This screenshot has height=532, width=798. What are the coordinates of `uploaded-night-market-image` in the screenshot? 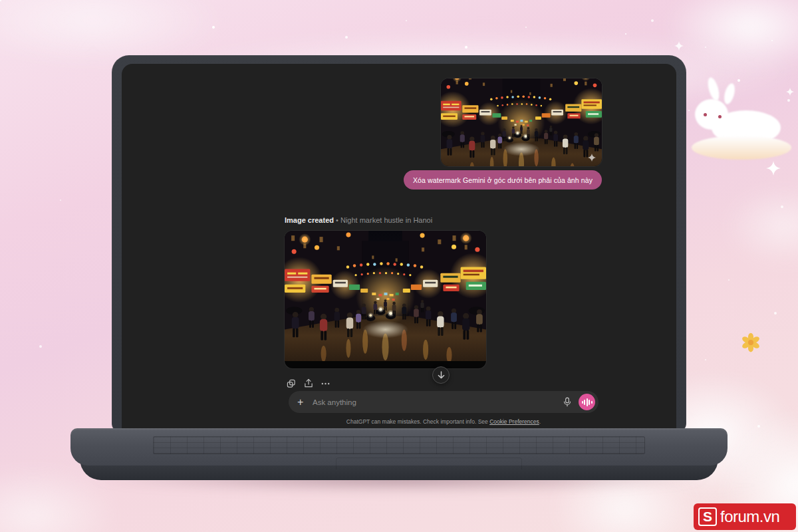 It's located at (521, 122).